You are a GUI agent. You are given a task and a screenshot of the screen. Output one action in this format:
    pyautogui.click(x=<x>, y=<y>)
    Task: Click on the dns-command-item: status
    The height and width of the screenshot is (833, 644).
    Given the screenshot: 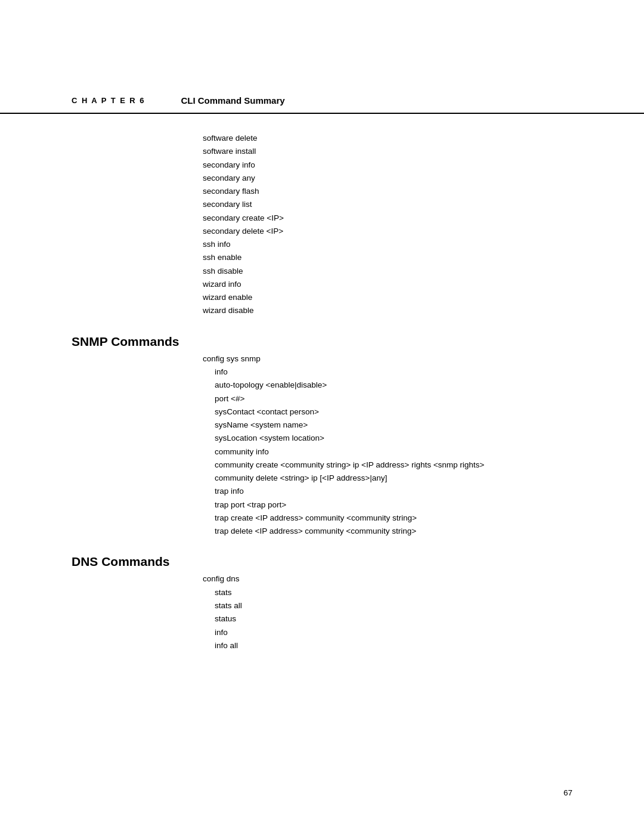 What is the action you would take?
    pyautogui.click(x=388, y=619)
    